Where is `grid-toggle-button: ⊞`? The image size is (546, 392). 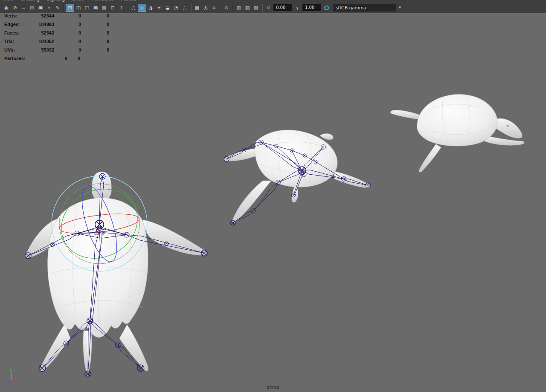 grid-toggle-button: ⊞ is located at coordinates (70, 8).